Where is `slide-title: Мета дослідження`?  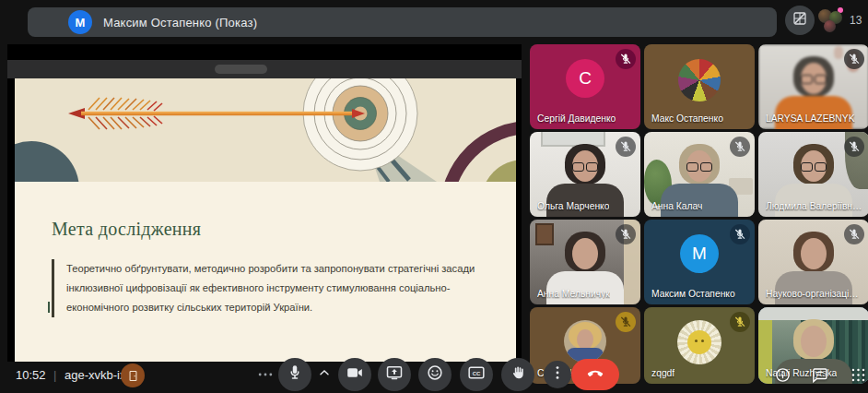 slide-title: Мета дослідження is located at coordinates (126, 229).